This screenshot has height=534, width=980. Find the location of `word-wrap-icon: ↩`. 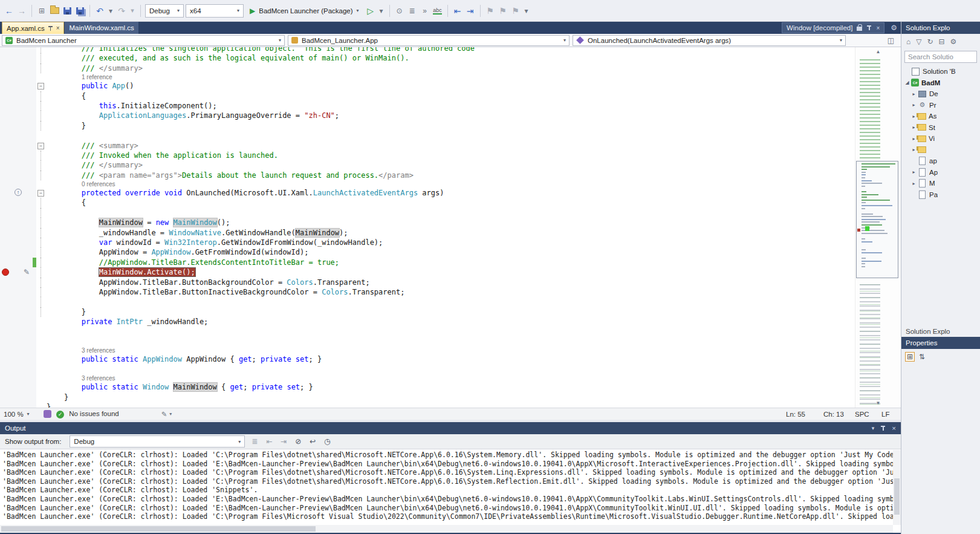

word-wrap-icon: ↩ is located at coordinates (313, 441).